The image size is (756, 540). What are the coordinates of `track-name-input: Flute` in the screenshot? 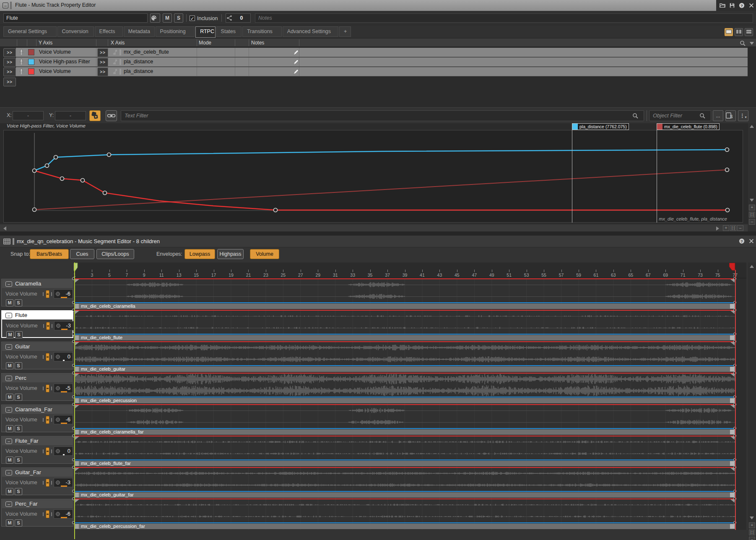 It's located at (75, 18).